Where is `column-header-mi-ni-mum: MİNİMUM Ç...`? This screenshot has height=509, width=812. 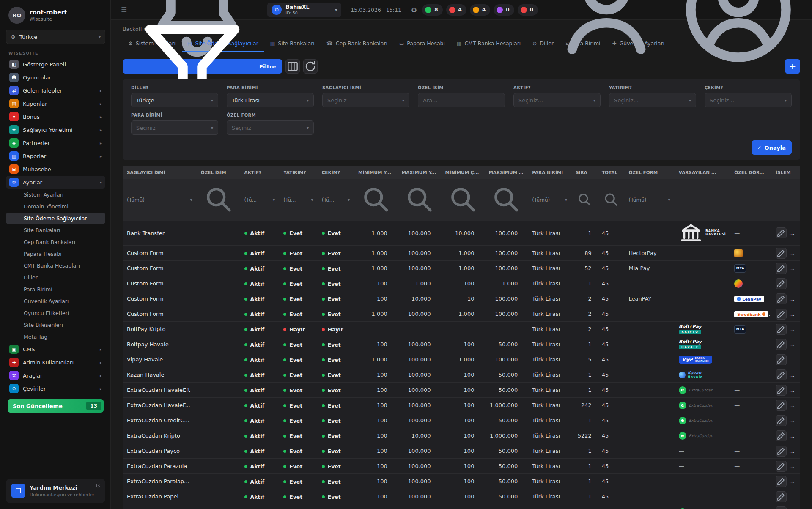 column-header-mi-ni-mum: MİNİMUM Ç... is located at coordinates (463, 172).